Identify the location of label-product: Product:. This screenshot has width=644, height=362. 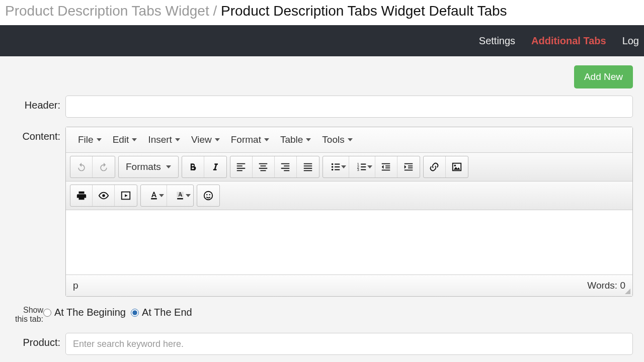
(40, 341).